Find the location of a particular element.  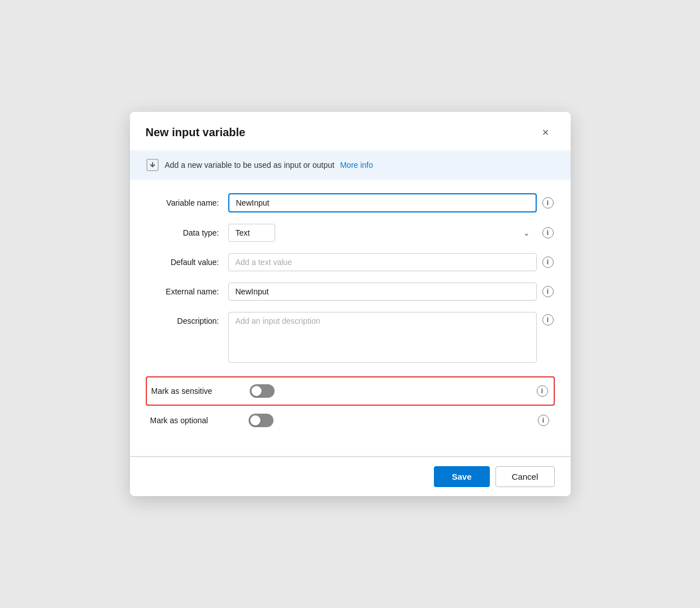

default-value-input is located at coordinates (382, 262).